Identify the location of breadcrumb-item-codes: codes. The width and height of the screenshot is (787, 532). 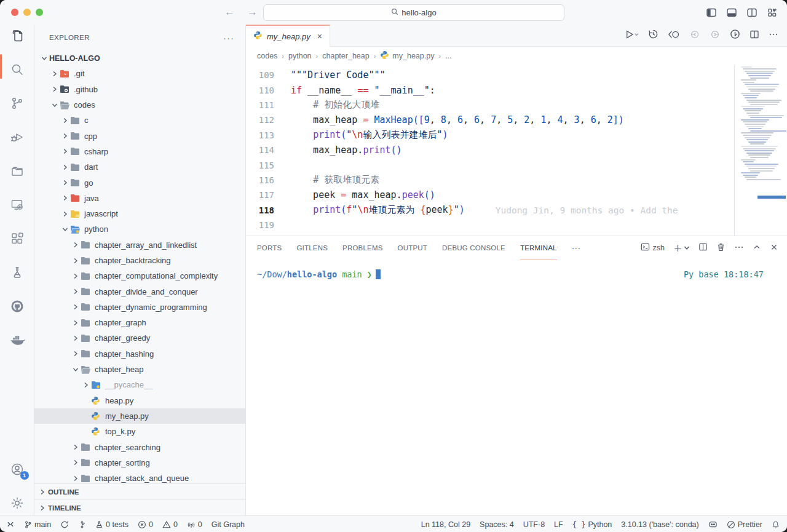
(267, 56).